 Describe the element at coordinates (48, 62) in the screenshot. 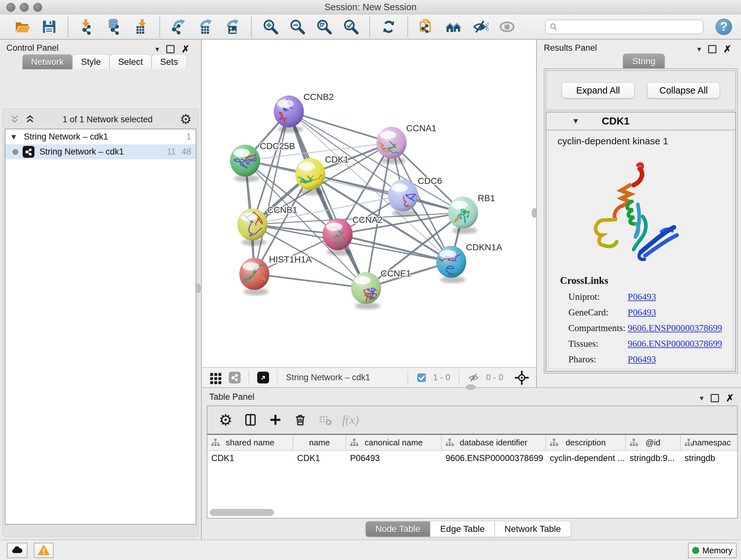

I see `tab-network: Network` at that location.